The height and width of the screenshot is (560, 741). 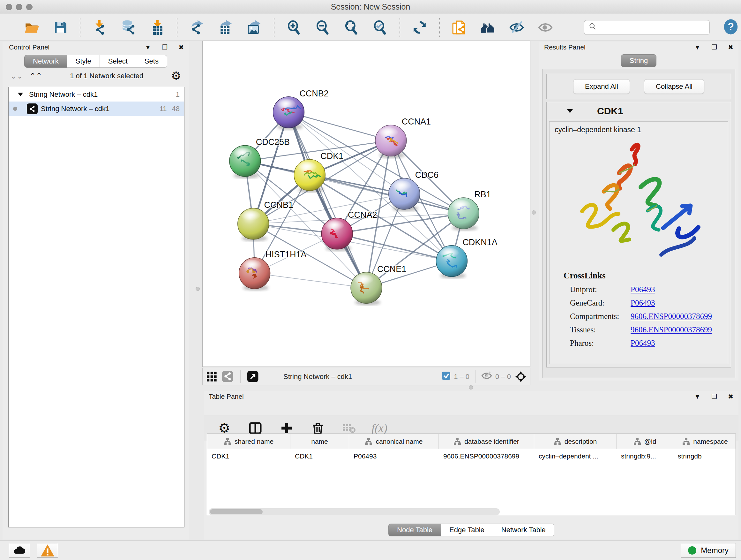 What do you see at coordinates (379, 428) in the screenshot?
I see `fx-function-icon: f(x)` at bounding box center [379, 428].